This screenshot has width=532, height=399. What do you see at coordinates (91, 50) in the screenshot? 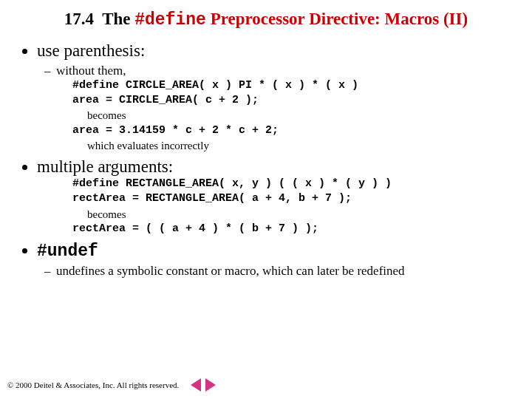
I see `bullet-parenthesis-label: use parenthesis:` at bounding box center [91, 50].